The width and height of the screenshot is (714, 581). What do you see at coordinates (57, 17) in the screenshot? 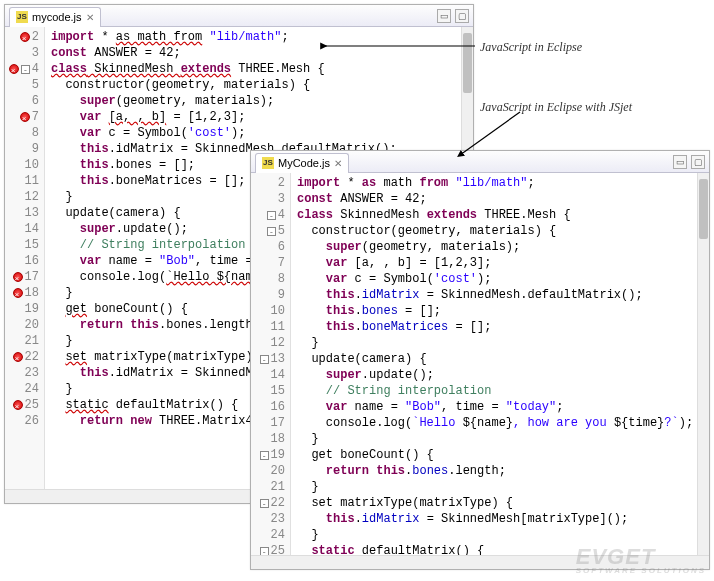
I see `tab-label: mycode.js` at bounding box center [57, 17].